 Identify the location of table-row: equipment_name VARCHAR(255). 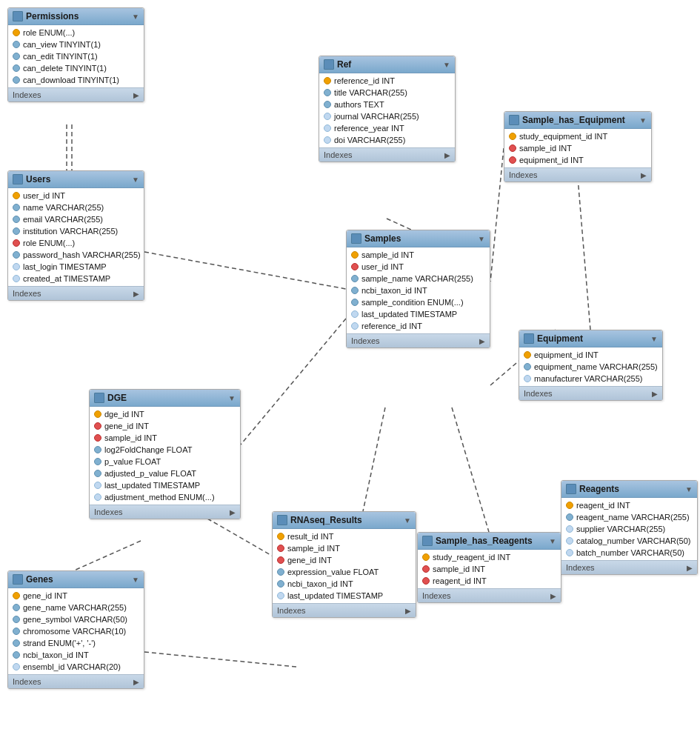
(591, 367).